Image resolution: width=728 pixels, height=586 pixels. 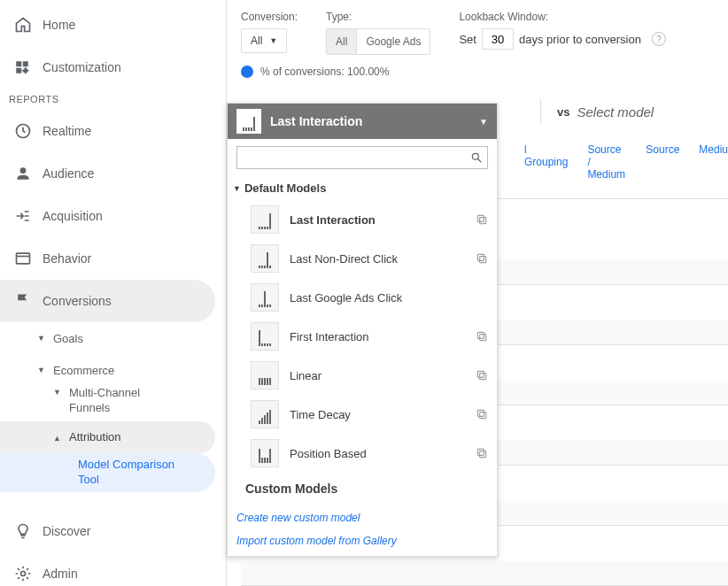 What do you see at coordinates (28, 574) in the screenshot?
I see `gear-icon` at bounding box center [28, 574].